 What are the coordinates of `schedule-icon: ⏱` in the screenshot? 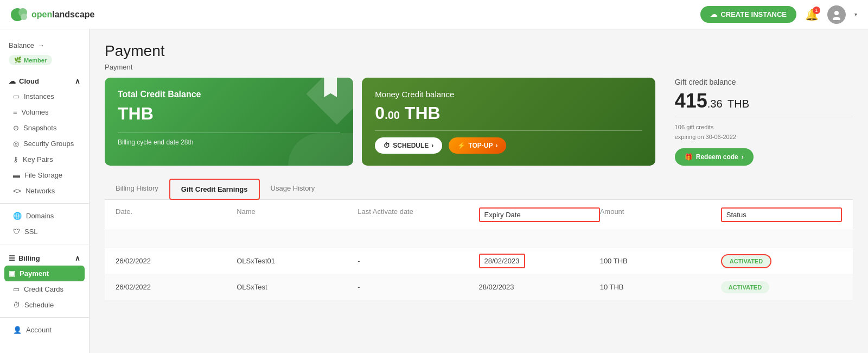 It's located at (16, 305).